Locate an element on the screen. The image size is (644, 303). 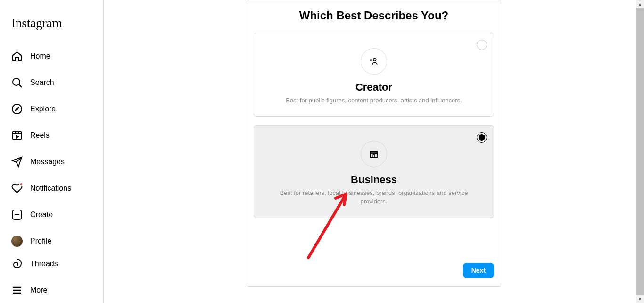
nav-search: Search is located at coordinates (52, 83).